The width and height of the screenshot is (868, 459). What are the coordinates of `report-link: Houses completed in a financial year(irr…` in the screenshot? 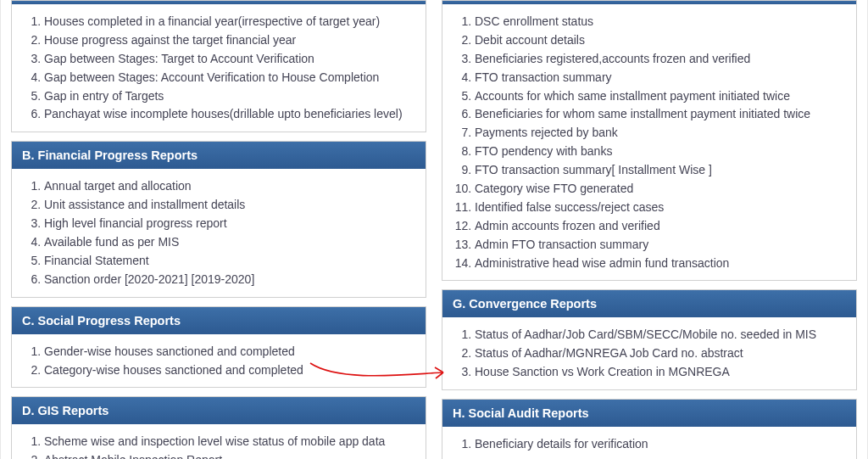 It's located at (212, 21).